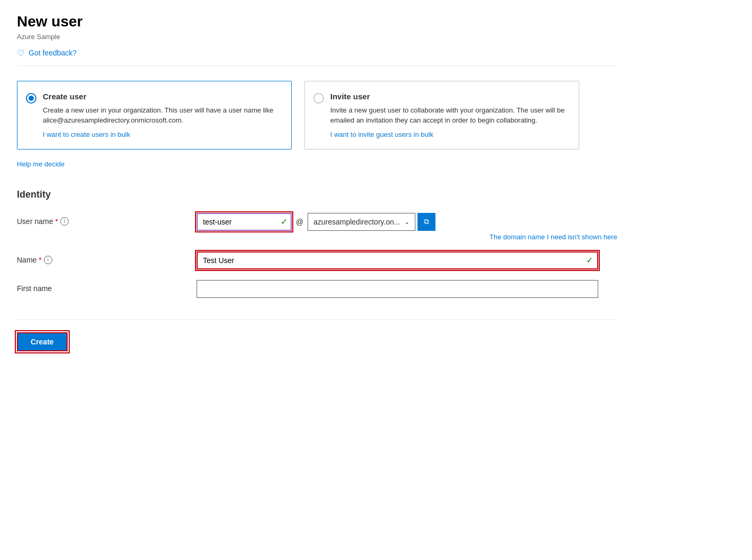  Describe the element at coordinates (317, 57) in the screenshot. I see `feedback-bar: ♡ Got feedback?` at that location.